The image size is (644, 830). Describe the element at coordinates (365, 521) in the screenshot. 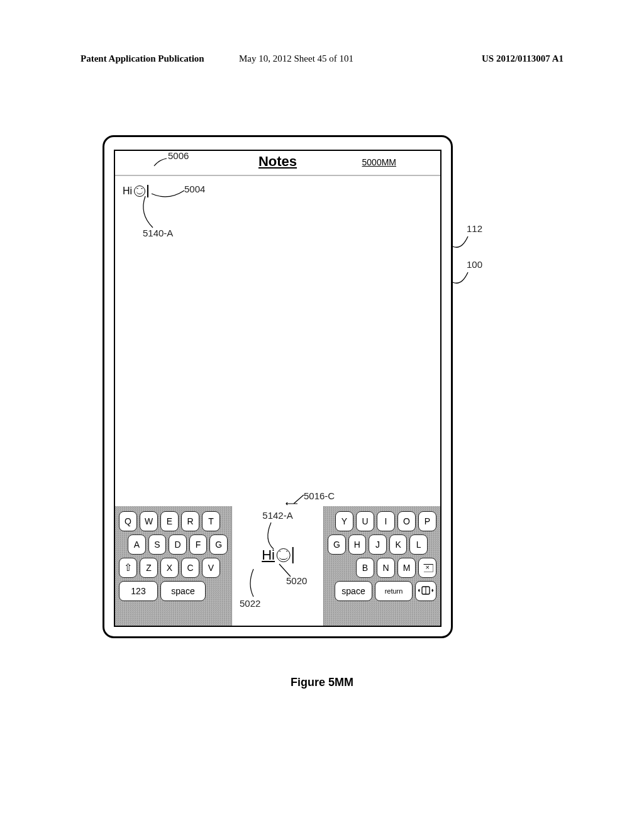

I see `key-u: U` at that location.